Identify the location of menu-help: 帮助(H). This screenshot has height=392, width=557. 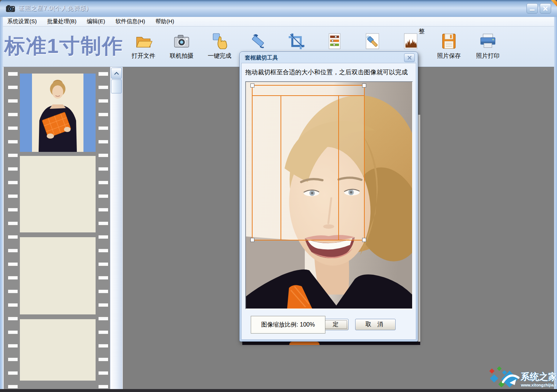
(165, 21).